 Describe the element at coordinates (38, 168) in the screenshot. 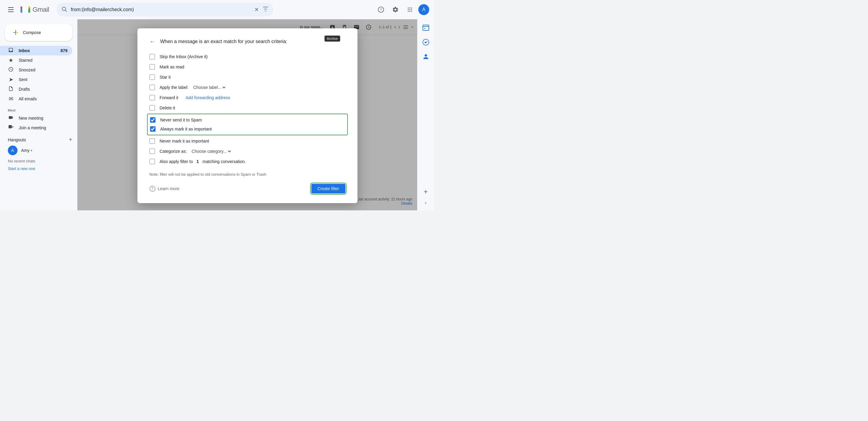

I see `start-new-link: Start a new one` at that location.